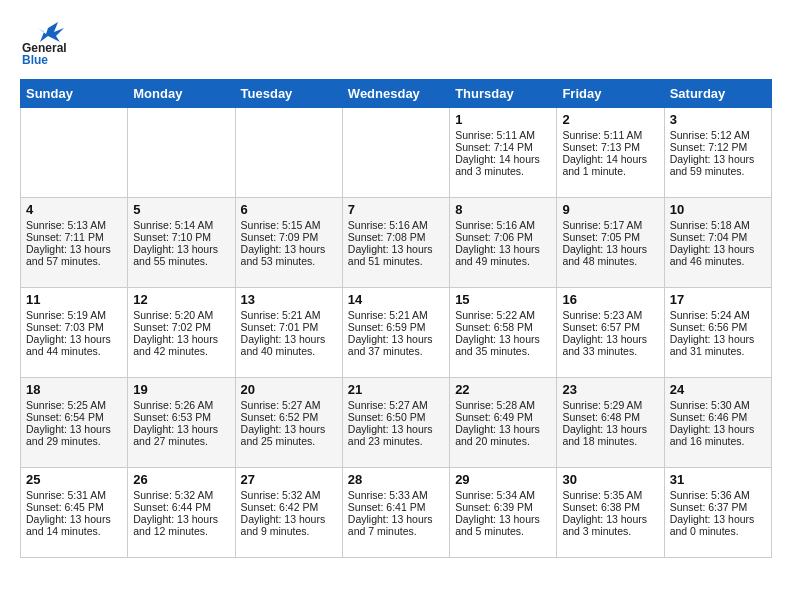 This screenshot has width=792, height=612. What do you see at coordinates (390, 435) in the screenshot?
I see `daylight-text: Daylight: 13 hours and 23 minutes.` at bounding box center [390, 435].